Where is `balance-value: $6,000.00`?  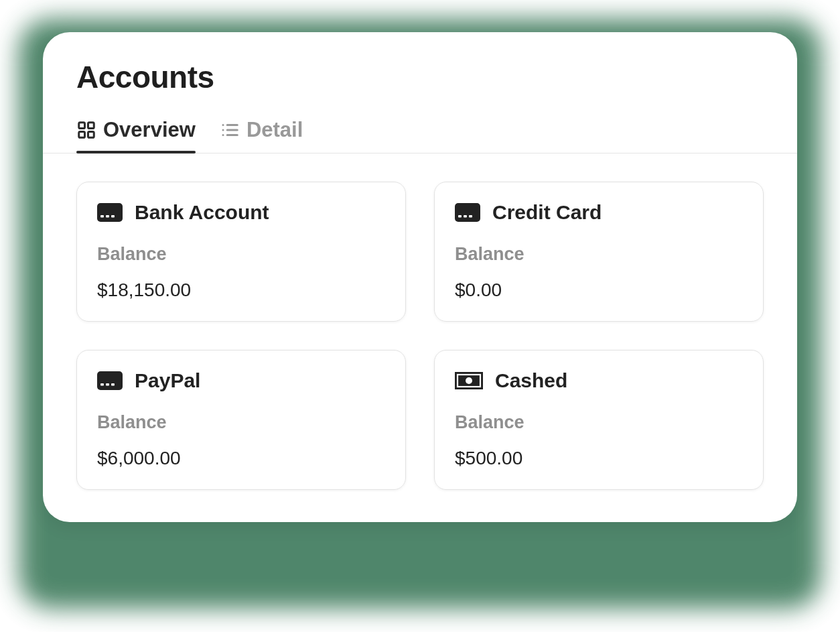 balance-value: $6,000.00 is located at coordinates (241, 458).